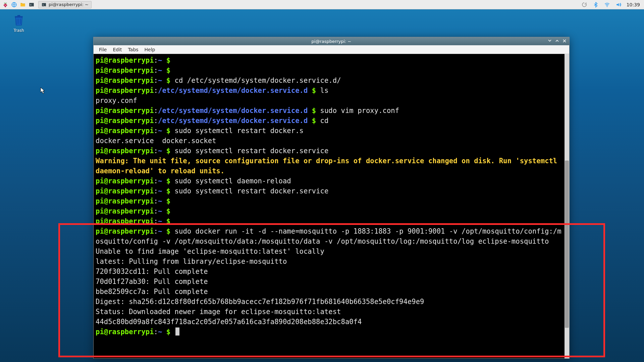 This screenshot has height=362, width=644. I want to click on web-browser-icon, so click(14, 5).